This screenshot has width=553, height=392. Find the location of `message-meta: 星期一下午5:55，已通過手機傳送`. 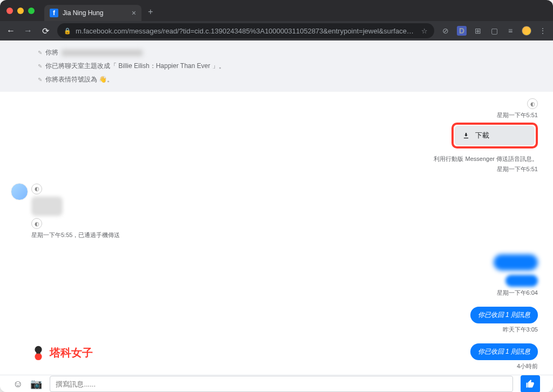

message-meta: 星期一下午5:55，已通過手機傳送 is located at coordinates (285, 235).